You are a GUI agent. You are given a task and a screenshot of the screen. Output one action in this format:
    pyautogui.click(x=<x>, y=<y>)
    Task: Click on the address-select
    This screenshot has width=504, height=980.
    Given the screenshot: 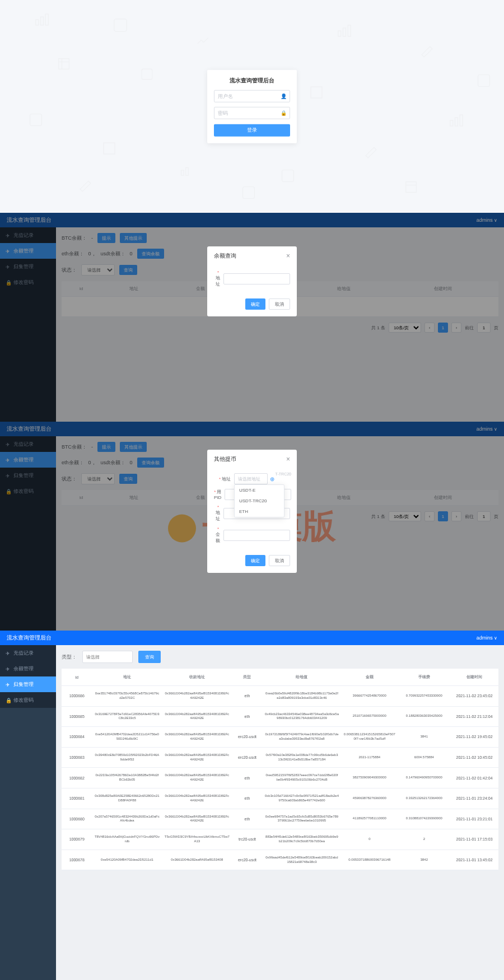 What is the action you would take?
    pyautogui.click(x=251, y=479)
    